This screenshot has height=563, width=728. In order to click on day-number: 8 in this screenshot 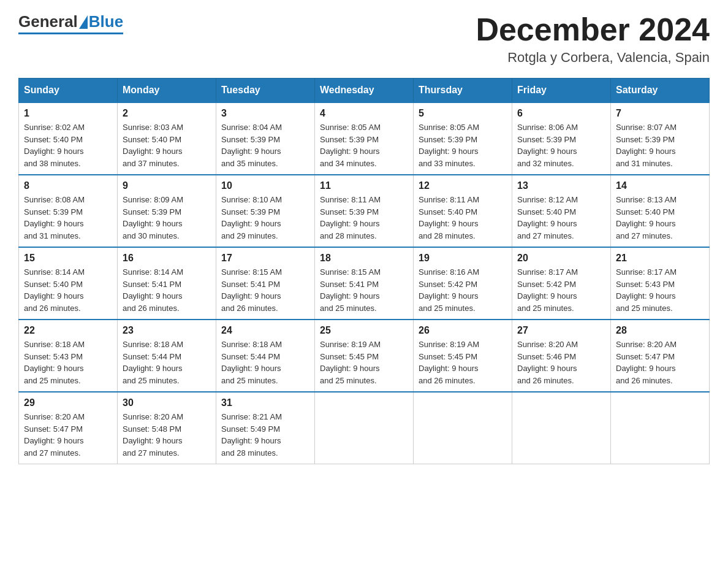, I will do `click(68, 186)`.